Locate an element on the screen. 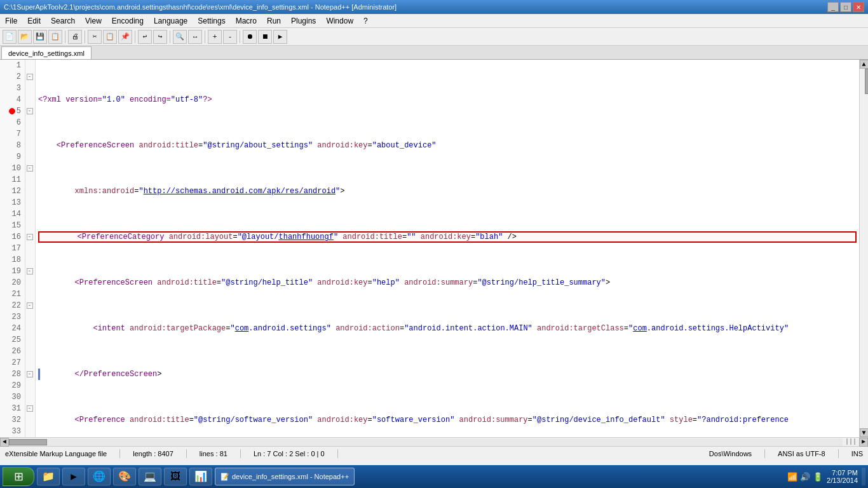  title-bar: C:\1SuperApkToolv2.1\projects\com.androi… is located at coordinates (434, 7).